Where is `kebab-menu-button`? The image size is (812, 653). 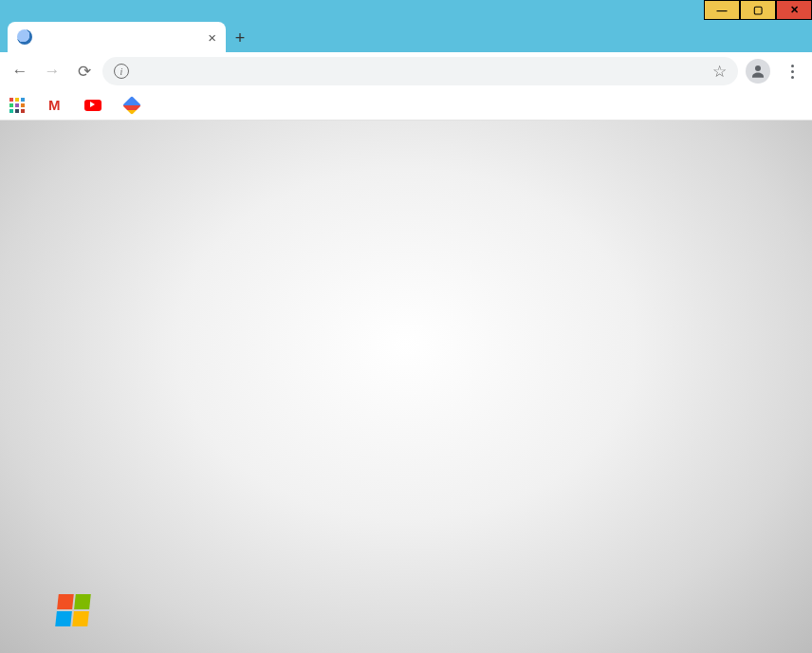
kebab-menu-button is located at coordinates (792, 71).